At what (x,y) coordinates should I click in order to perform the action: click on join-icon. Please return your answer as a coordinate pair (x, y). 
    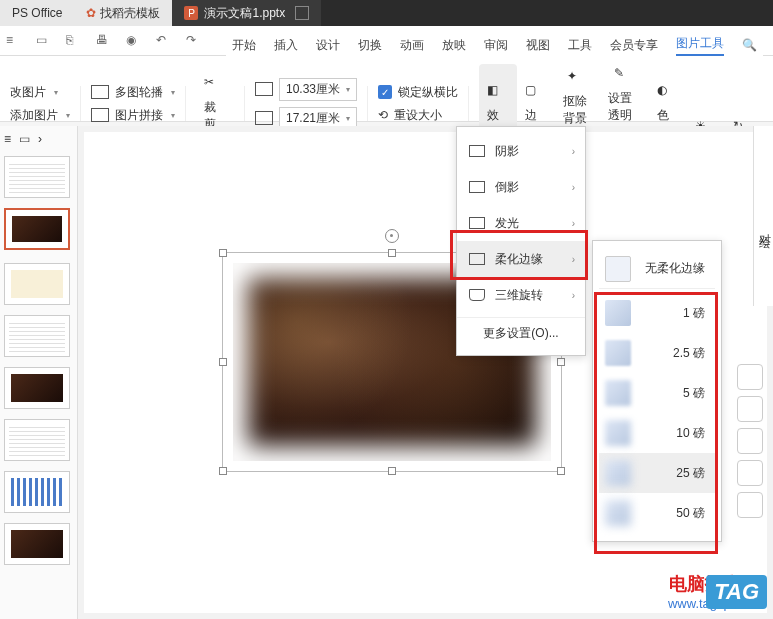
    Looking at the image, I should click on (100, 115).